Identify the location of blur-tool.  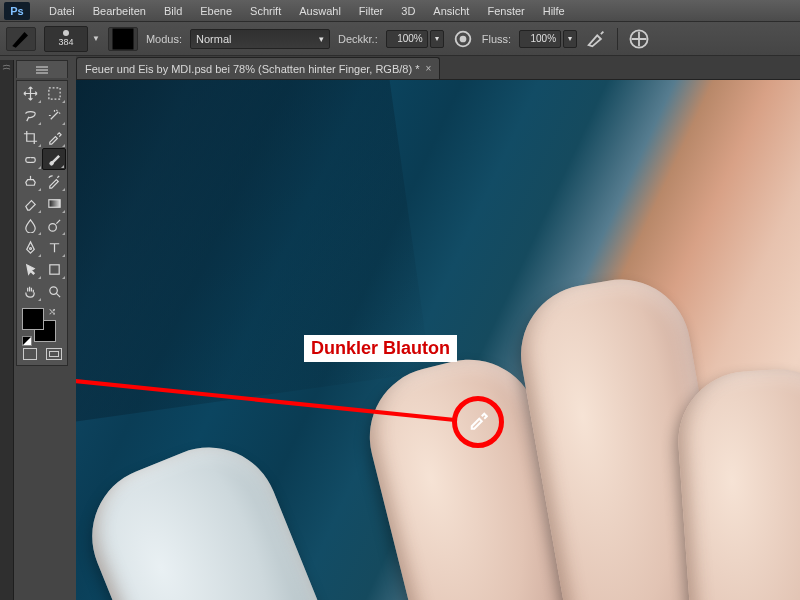
(30, 225).